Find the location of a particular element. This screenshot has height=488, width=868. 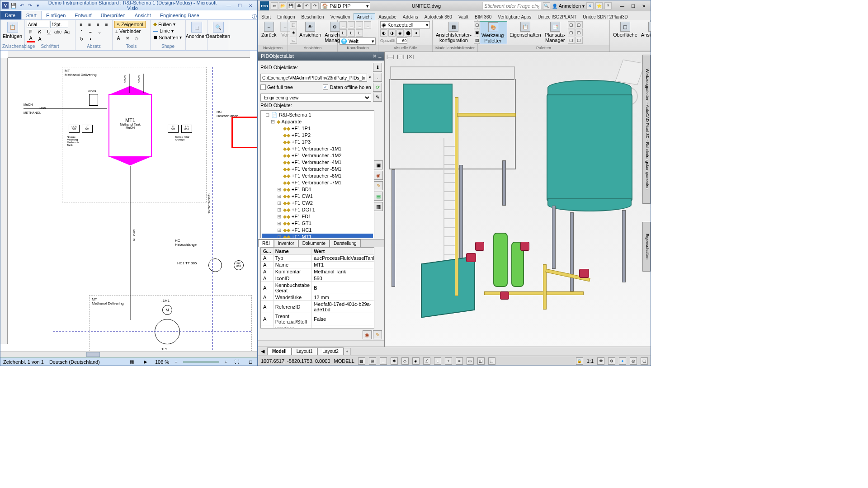

paste-button: 📋Einfügen is located at coordinates (13, 30).